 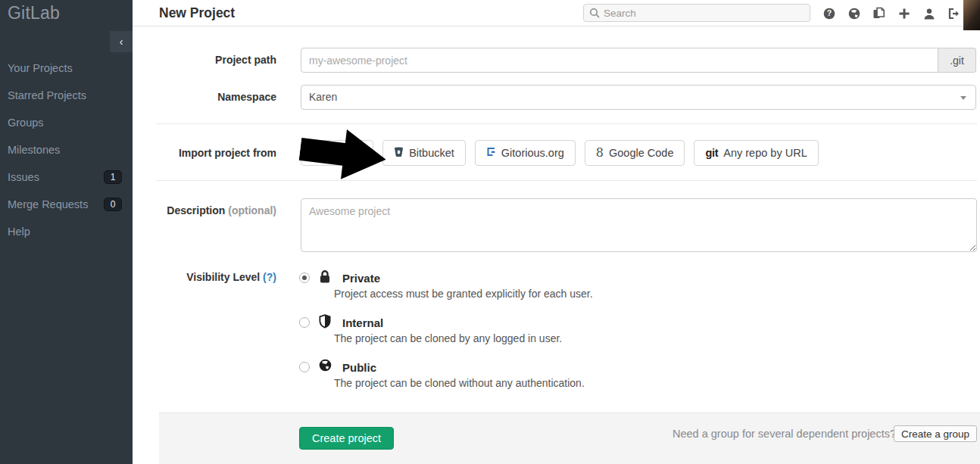 What do you see at coordinates (67, 68) in the screenshot?
I see `sidebar-item-your-projects: Your Projects` at bounding box center [67, 68].